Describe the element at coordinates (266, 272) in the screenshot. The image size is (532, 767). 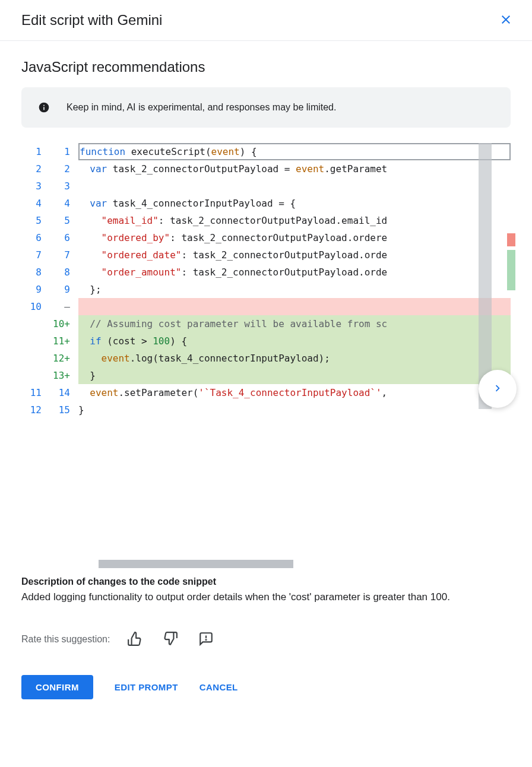
I see `diff-row: 88 "order_amount": task_2_connectorOutpu…` at that location.